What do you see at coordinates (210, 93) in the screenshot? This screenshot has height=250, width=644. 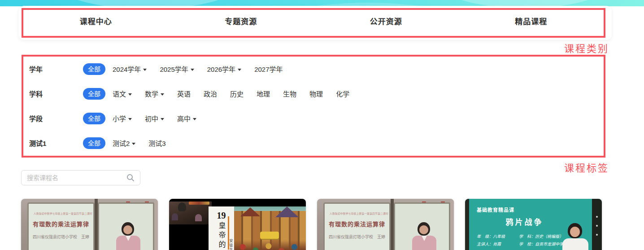 I see `filter-option-politics: 政治` at bounding box center [210, 93].